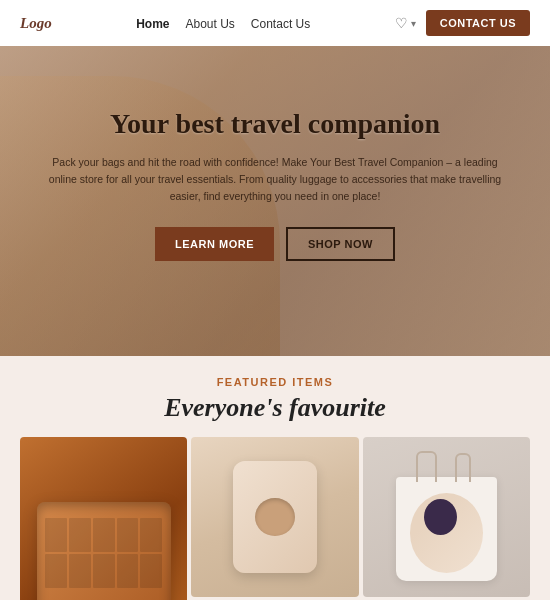  I want to click on hero-title: Your best travel companion, so click(275, 124).